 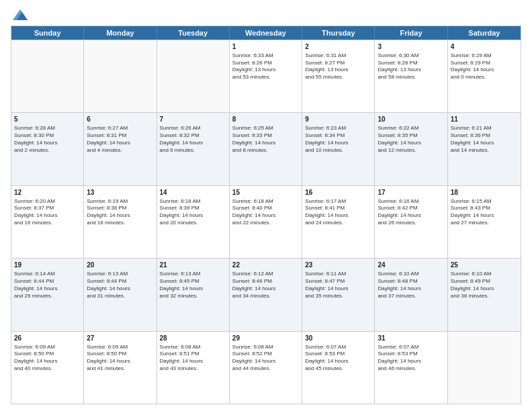 I want to click on cell-info: Sunrise: 6:22 AM Sunset: 8:35 PM Dayligh…, so click(x=411, y=140).